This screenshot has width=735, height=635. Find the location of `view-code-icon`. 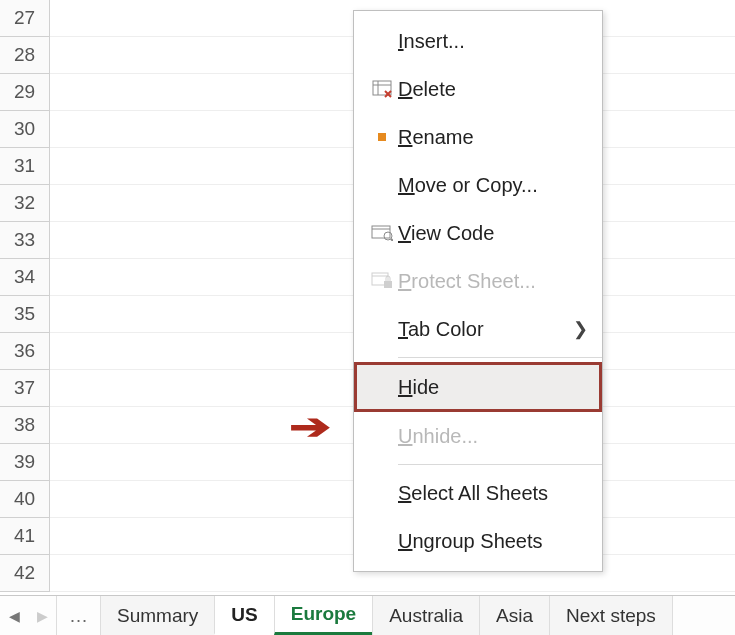

view-code-icon is located at coordinates (382, 233).